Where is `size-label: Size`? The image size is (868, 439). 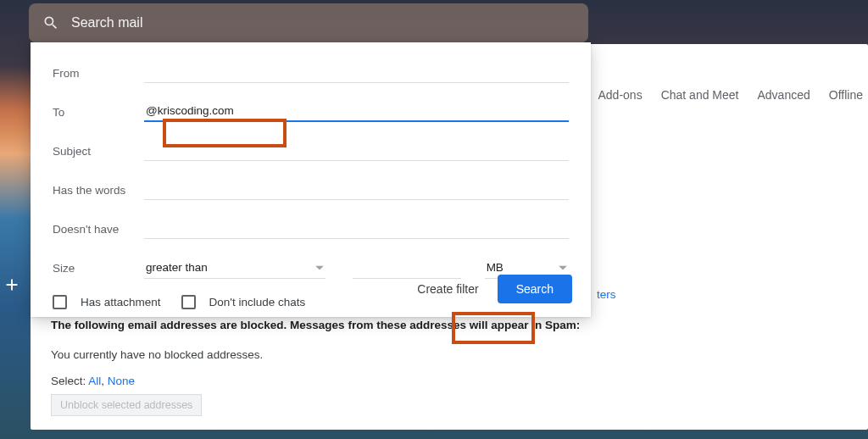
size-label: Size is located at coordinates (98, 268).